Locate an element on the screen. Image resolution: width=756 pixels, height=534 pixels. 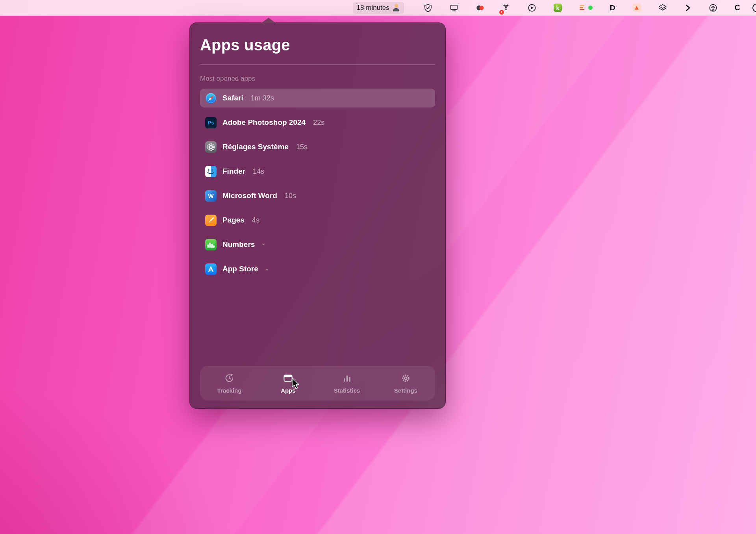
color-list-icon is located at coordinates (582, 8).